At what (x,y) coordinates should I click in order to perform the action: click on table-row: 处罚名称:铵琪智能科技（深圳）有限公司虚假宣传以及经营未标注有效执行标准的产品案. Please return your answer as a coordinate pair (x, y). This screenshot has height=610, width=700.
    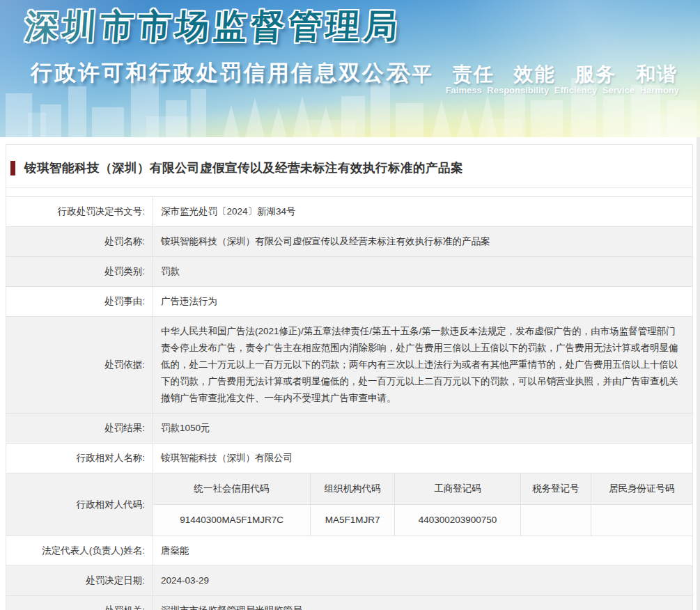
    Looking at the image, I should click on (350, 242).